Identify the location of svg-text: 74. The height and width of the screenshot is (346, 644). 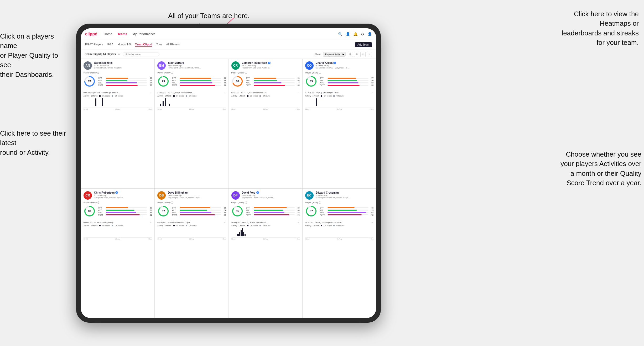
(90, 81).